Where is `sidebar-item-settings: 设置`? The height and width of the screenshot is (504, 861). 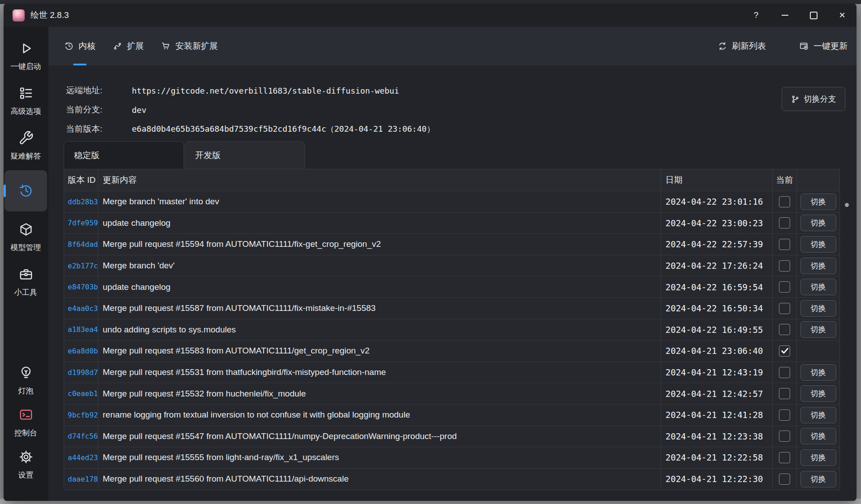 sidebar-item-settings: 设置 is located at coordinates (26, 464).